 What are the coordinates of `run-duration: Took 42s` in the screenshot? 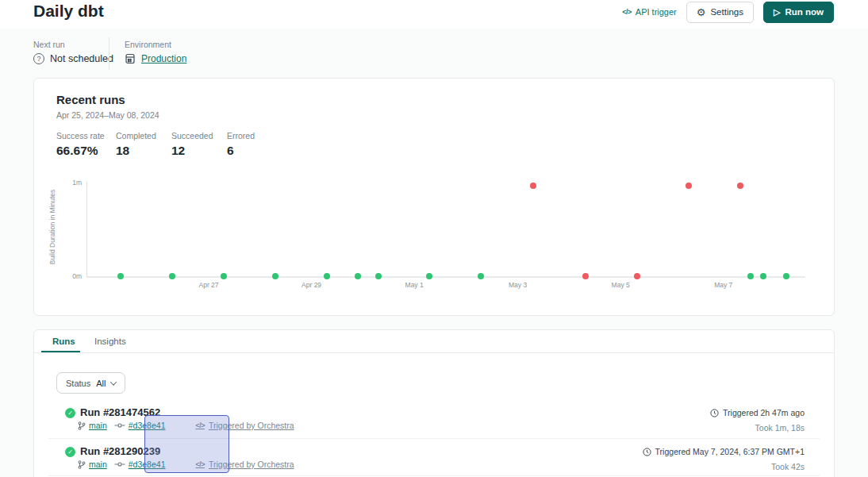 It's located at (788, 467).